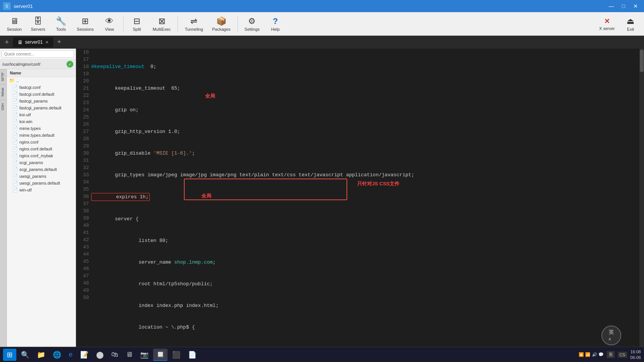  What do you see at coordinates (15, 183) in the screenshot?
I see `file-icon-15: 📄` at bounding box center [15, 183].